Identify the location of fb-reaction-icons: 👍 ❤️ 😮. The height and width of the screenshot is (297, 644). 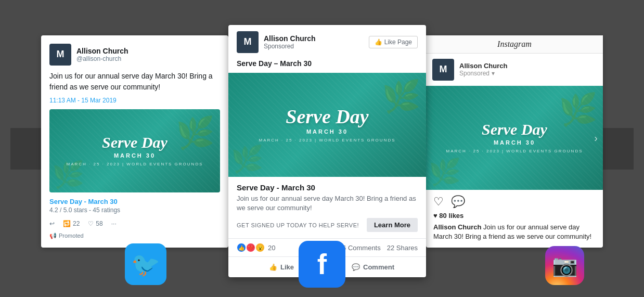
(251, 248).